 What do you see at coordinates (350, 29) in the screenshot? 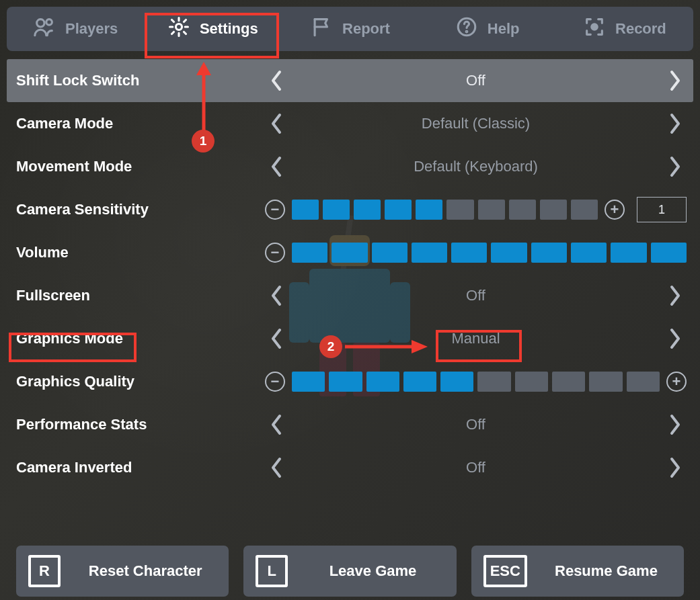
I see `menu-tabbar: Players Settings Report` at bounding box center [350, 29].